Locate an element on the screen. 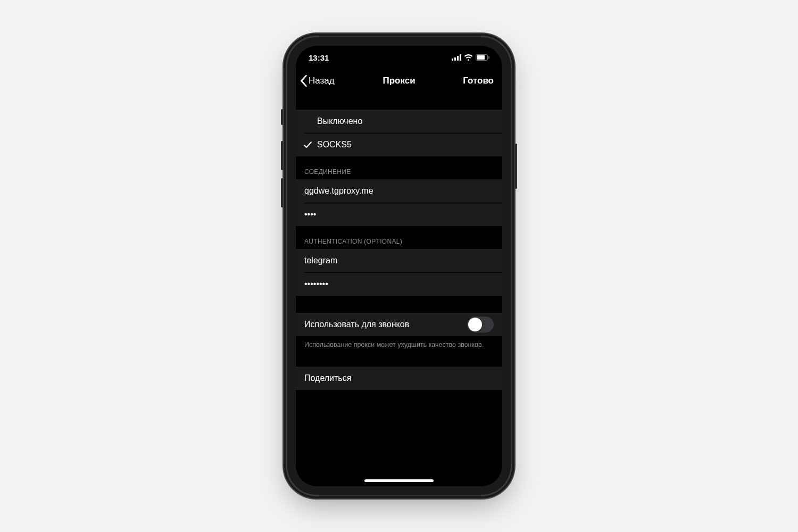 Image resolution: width=798 pixels, height=532 pixels. port-input is located at coordinates (399, 214).